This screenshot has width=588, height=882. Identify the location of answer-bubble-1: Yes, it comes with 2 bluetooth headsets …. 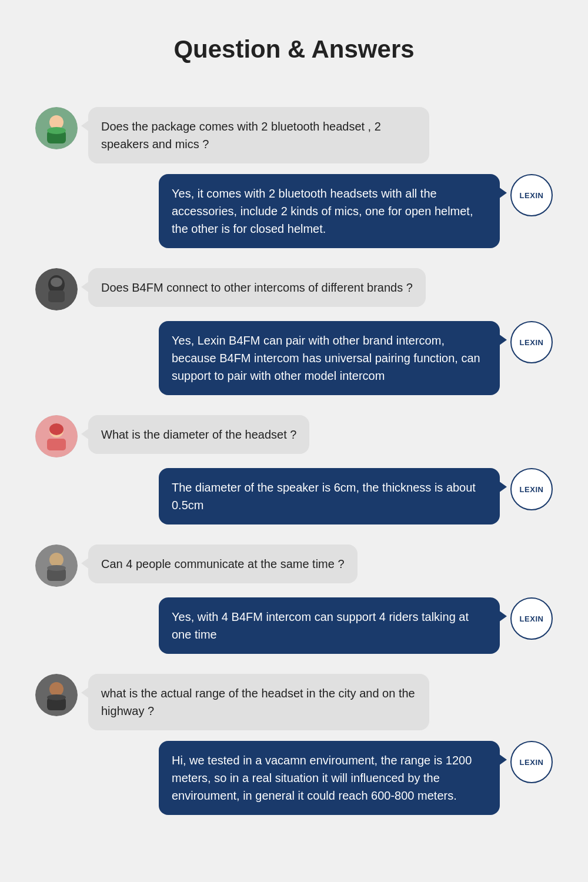
(329, 211).